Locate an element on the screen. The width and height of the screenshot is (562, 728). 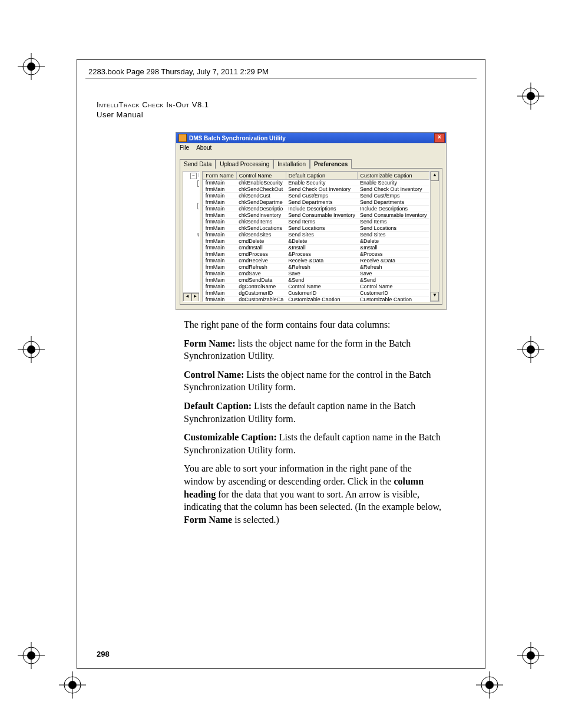
table-row: frmMaincmdSaveSaveSave is located at coordinates (316, 274).